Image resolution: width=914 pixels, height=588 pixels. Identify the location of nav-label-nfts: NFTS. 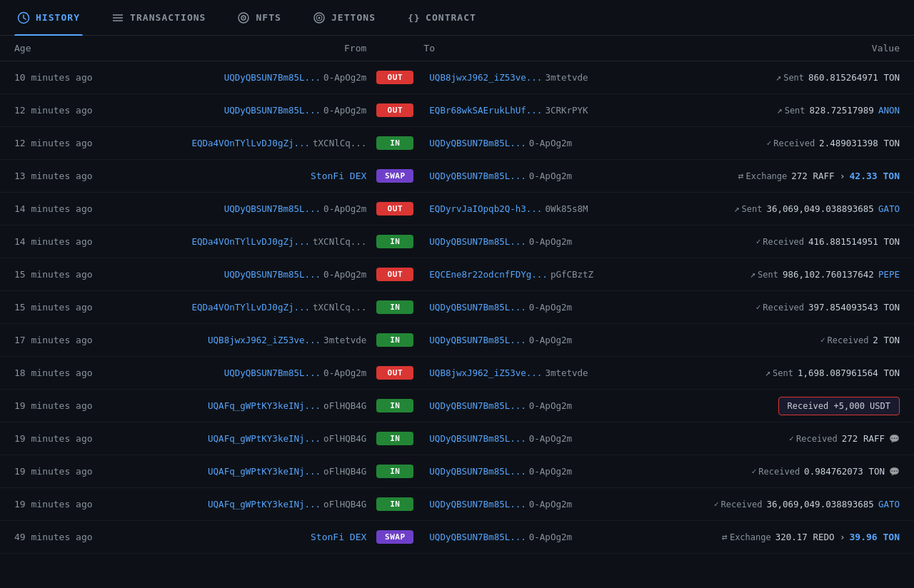
(268, 17).